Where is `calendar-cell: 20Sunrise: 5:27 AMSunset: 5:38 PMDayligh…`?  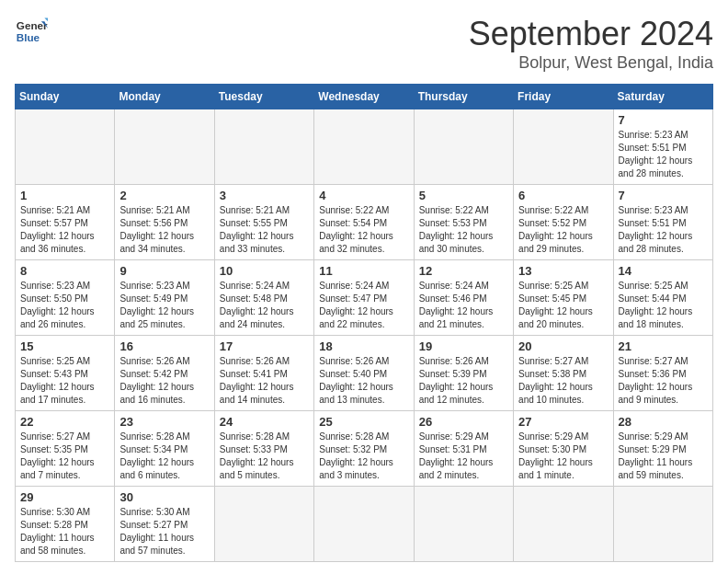 calendar-cell: 20Sunrise: 5:27 AMSunset: 5:38 PMDayligh… is located at coordinates (563, 373).